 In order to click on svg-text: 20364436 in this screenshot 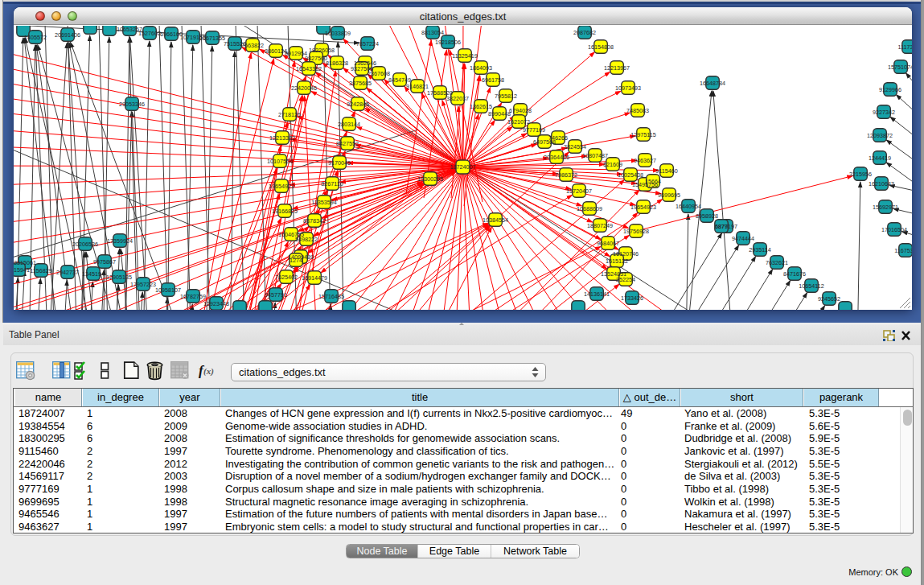, I will do `click(556, 158)`.